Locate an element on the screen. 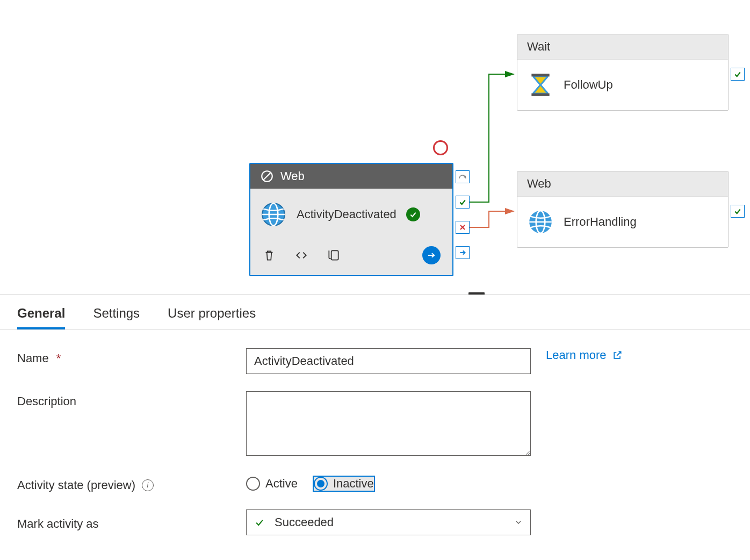  failure-port is located at coordinates (463, 227).